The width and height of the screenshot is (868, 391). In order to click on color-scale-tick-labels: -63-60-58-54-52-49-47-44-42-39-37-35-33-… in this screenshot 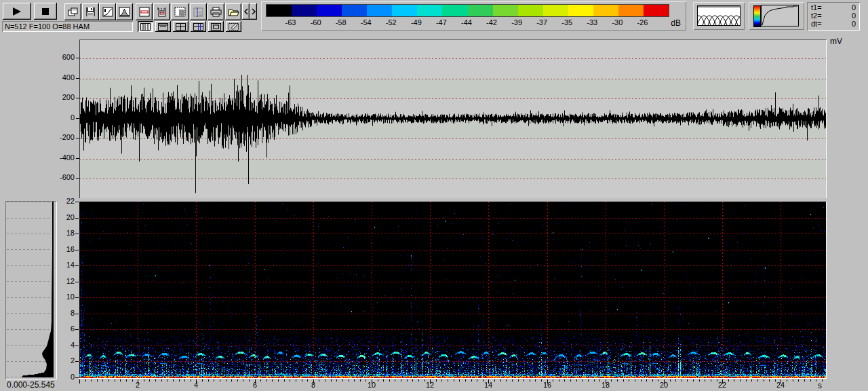, I will do `click(467, 22)`.